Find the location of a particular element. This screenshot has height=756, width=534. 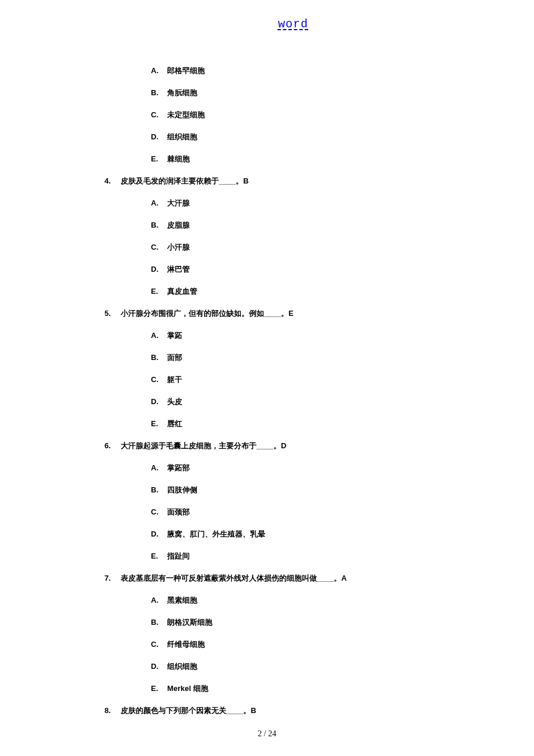

option-c: C.纤维母细胞 is located at coordinates (316, 645).